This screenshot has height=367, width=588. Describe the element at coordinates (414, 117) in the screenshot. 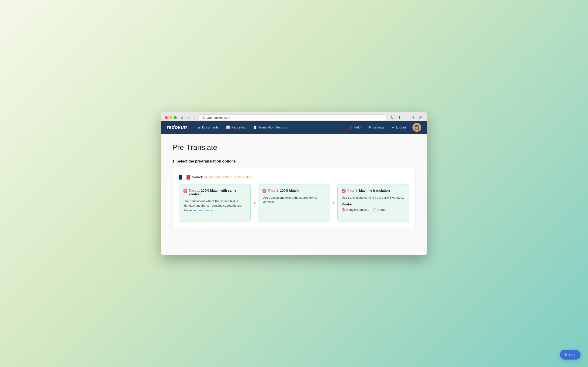

I see `new-tab-button: +` at that location.